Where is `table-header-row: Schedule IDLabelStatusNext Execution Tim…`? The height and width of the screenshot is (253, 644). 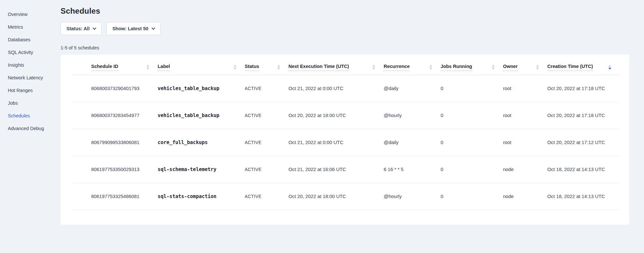 table-header-row: Schedule IDLabelStatusNext Execution Tim… is located at coordinates (346, 66).